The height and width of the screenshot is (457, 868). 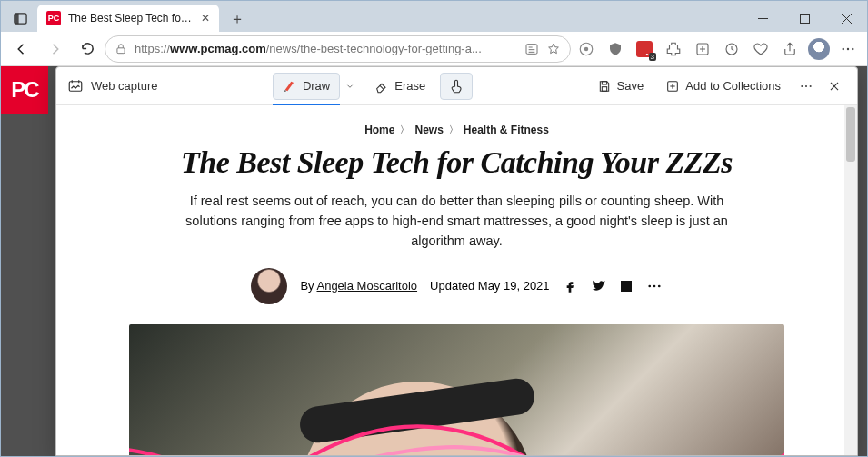 What do you see at coordinates (456, 86) in the screenshot?
I see `touch-icon` at bounding box center [456, 86].